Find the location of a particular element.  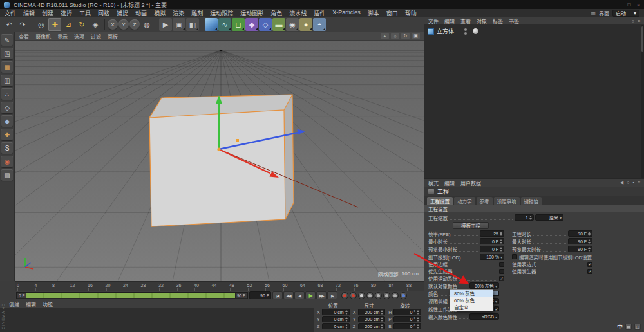

template-project-button: 模板工程 is located at coordinates (471, 225).